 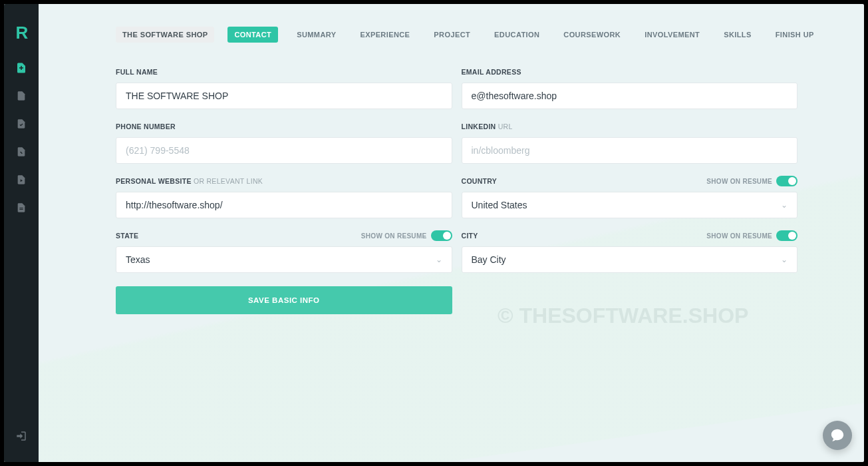 What do you see at coordinates (21, 33) in the screenshot?
I see `app-logo: R` at bounding box center [21, 33].